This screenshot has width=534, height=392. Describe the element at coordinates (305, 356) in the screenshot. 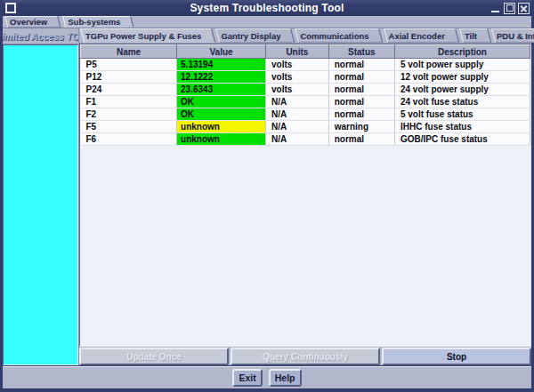

I see `query-action-row: Update Once Query Continuously Stop` at that location.